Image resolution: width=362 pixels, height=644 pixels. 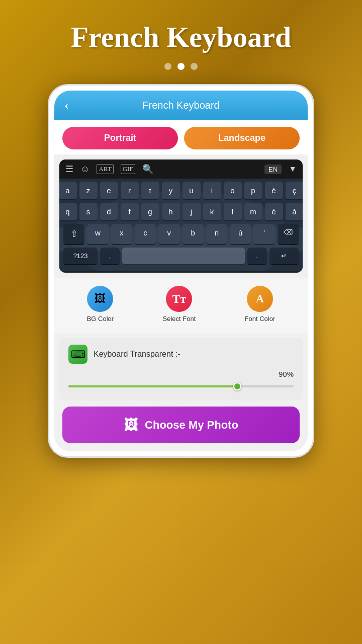 What do you see at coordinates (212, 191) in the screenshot?
I see `key-i: i` at bounding box center [212, 191].